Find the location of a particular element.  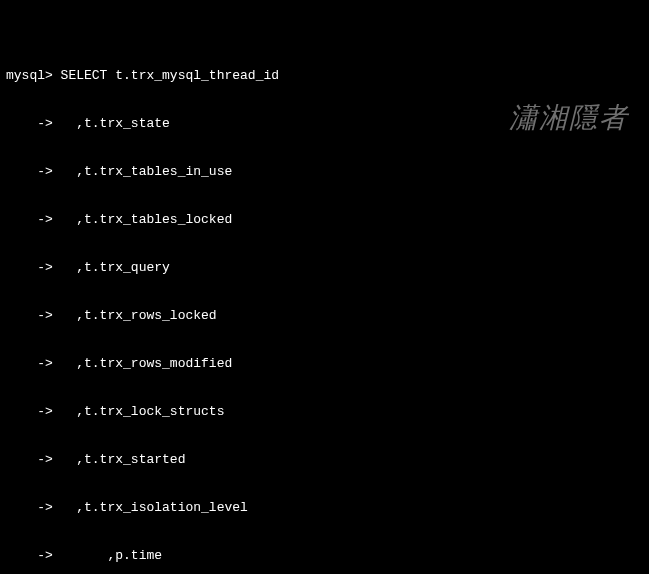

sql-line: -> ,t.trx_state is located at coordinates (324, 124).